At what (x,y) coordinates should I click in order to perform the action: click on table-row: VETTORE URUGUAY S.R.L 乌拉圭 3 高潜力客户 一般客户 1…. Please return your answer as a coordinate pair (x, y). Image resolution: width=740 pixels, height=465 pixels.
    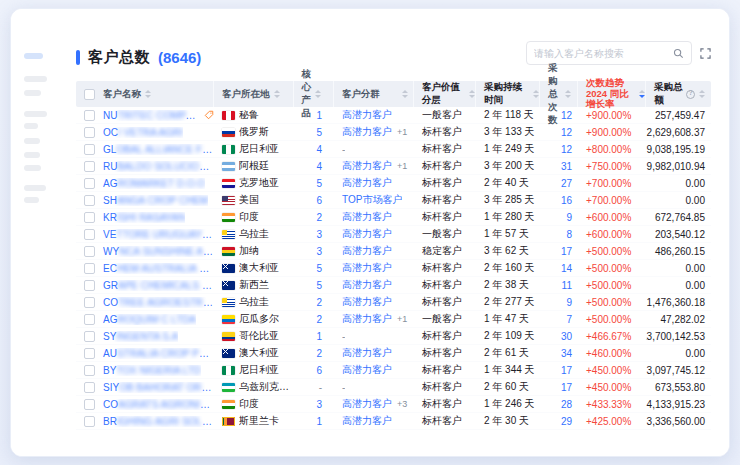
    Looking at the image, I should click on (394, 234).